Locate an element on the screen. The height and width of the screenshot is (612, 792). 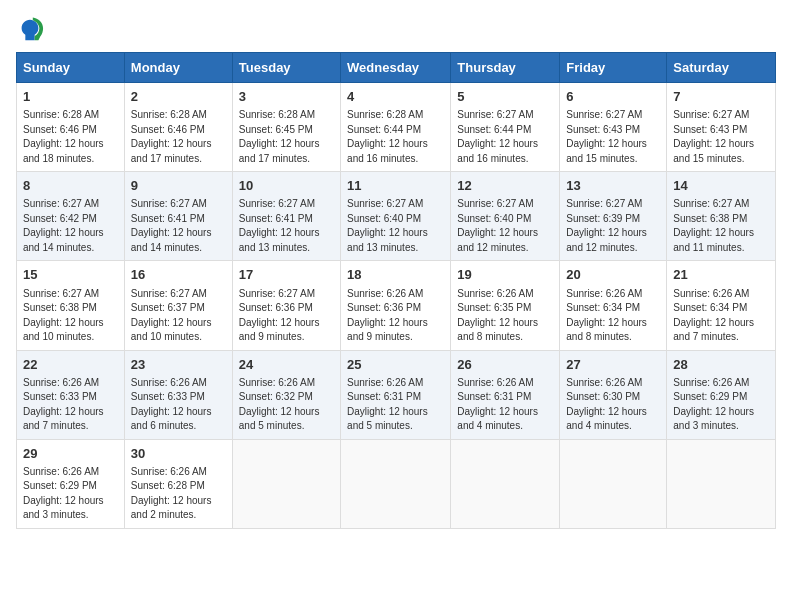
day-info: Sunrise: 6:26 AMSunset: 6:31 PMDaylight:… is located at coordinates (396, 405).